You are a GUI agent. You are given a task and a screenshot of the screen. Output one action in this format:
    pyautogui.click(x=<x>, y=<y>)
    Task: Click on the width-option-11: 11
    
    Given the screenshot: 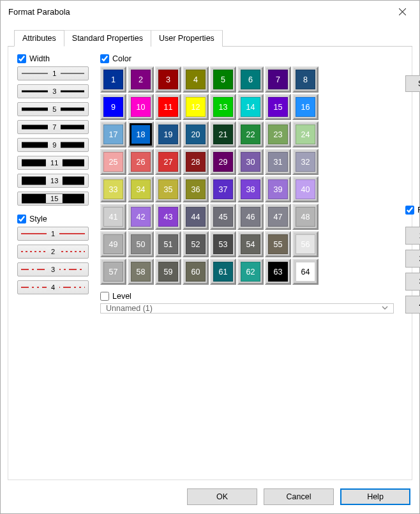 What is the action you would take?
    pyautogui.click(x=53, y=163)
    